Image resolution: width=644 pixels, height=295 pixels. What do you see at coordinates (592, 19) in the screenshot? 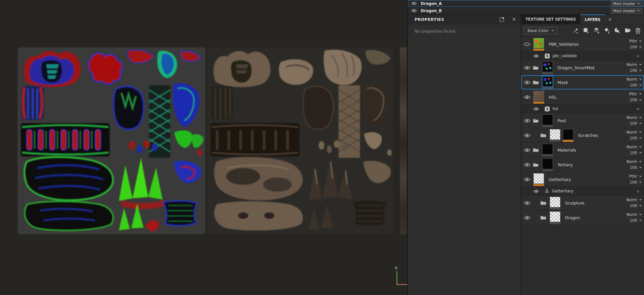
I see `tab-layers: LAYERS` at bounding box center [592, 19].